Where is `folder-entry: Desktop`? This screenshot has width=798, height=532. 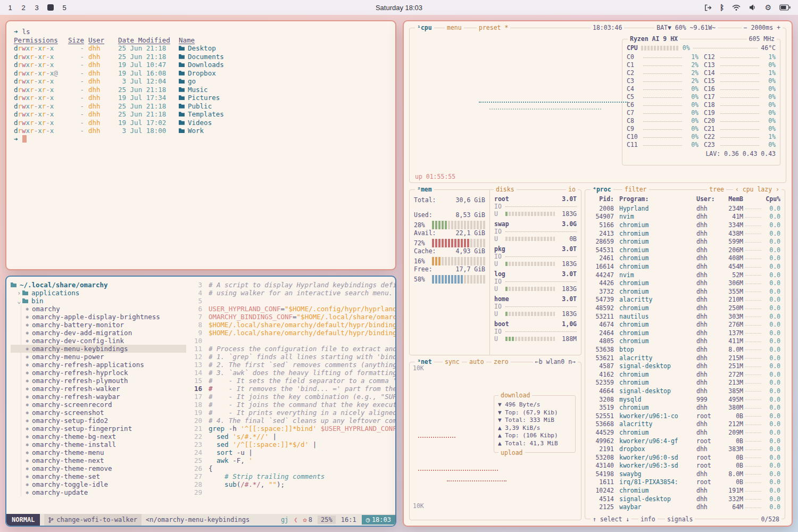
folder-entry: Desktop is located at coordinates (283, 48).